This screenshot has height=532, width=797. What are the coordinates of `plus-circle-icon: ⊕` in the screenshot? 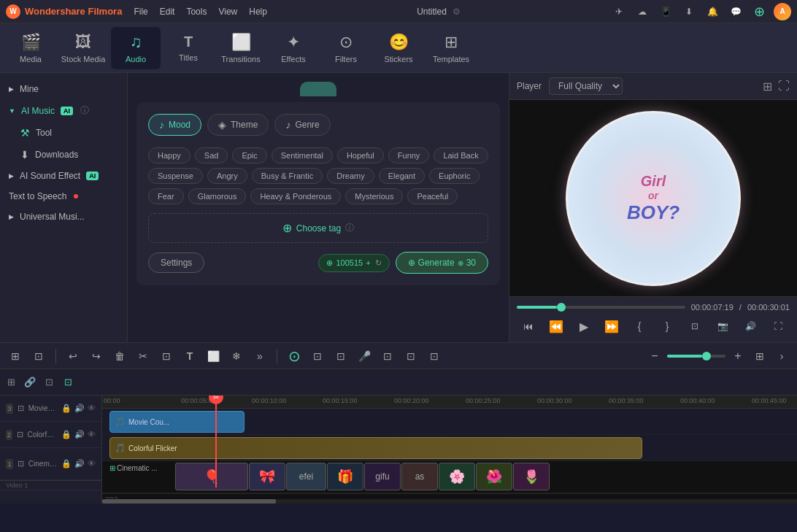 It's located at (759, 12).